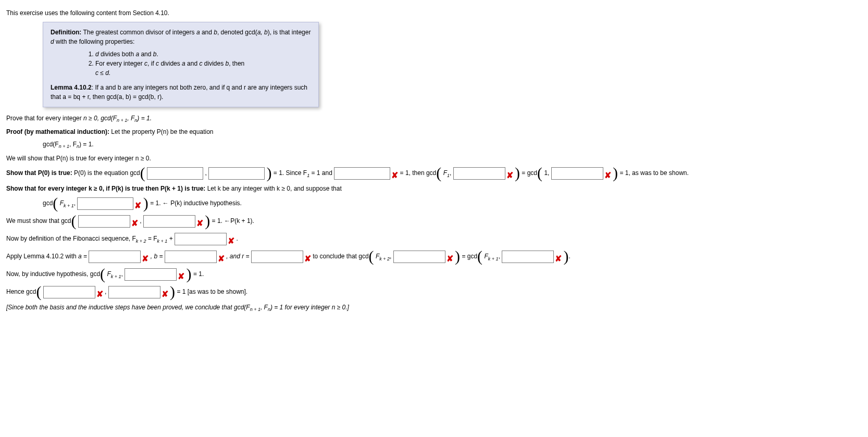  What do you see at coordinates (434, 221) in the screenshot?
I see `must-show: We must show that gcd( ✘ , ✘ ) = 1. ←P(k…` at bounding box center [434, 221].